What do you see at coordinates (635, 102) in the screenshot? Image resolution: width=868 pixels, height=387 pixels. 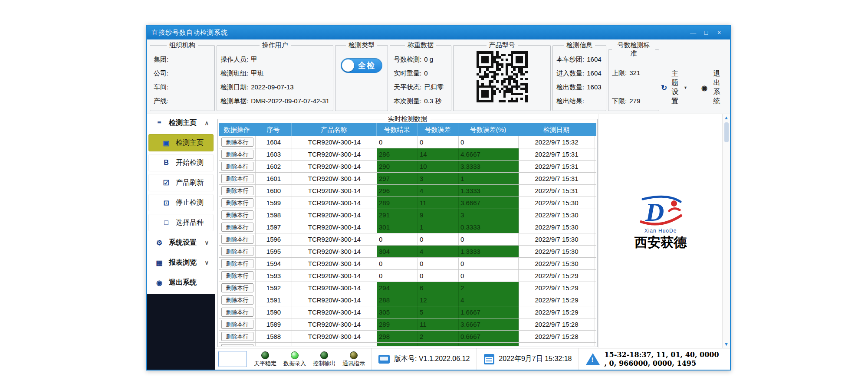 I see `field-value: 279` at bounding box center [635, 102].